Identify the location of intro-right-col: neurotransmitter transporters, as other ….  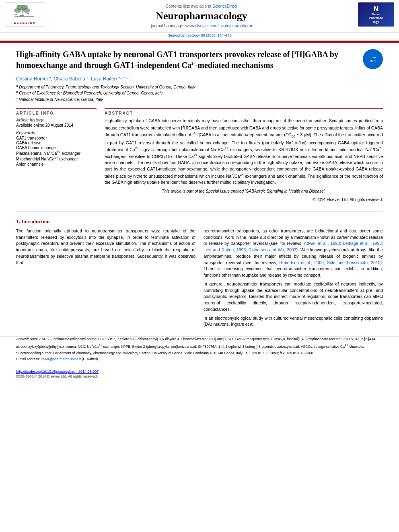
(293, 279).